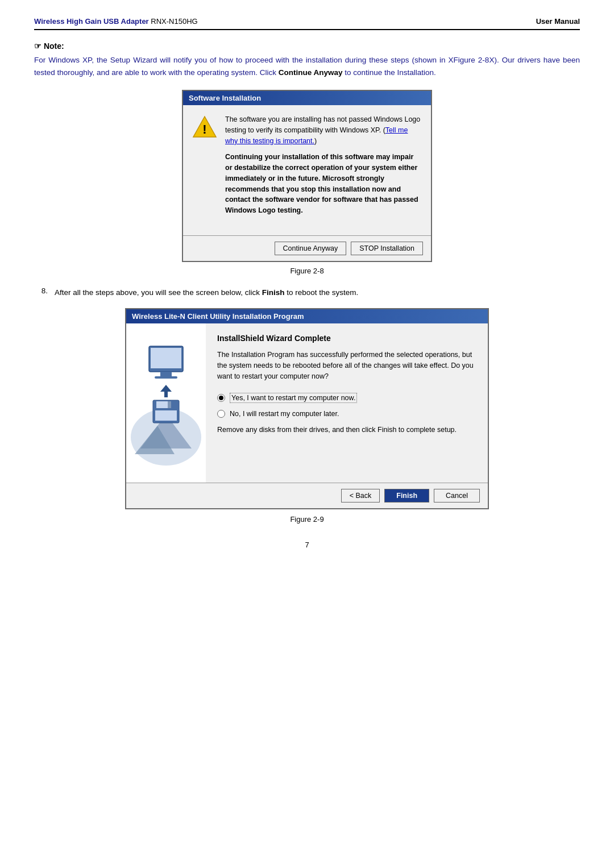 The width and height of the screenshot is (614, 868). I want to click on installer-graphic, so click(166, 403).